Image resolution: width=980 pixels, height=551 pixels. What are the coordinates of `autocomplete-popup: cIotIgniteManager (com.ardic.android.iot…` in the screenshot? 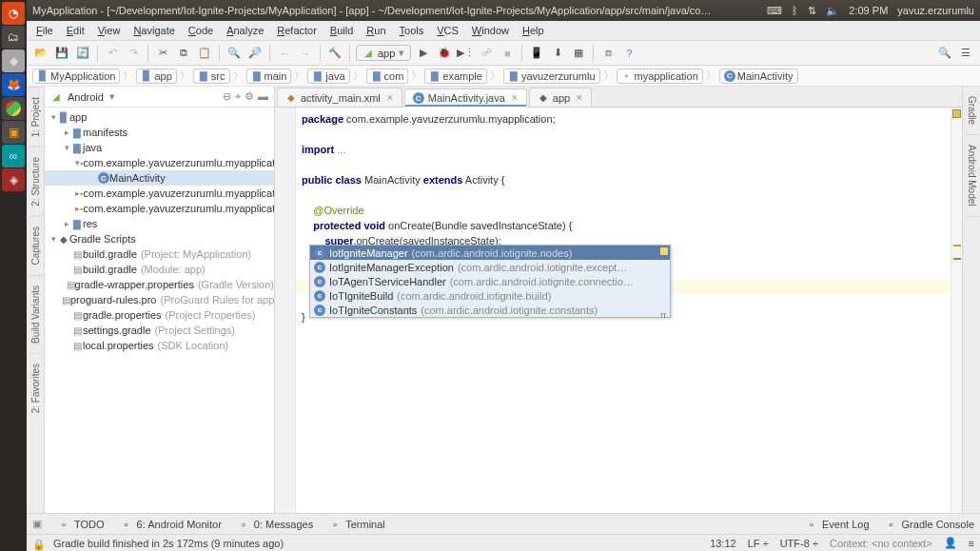 It's located at (490, 282).